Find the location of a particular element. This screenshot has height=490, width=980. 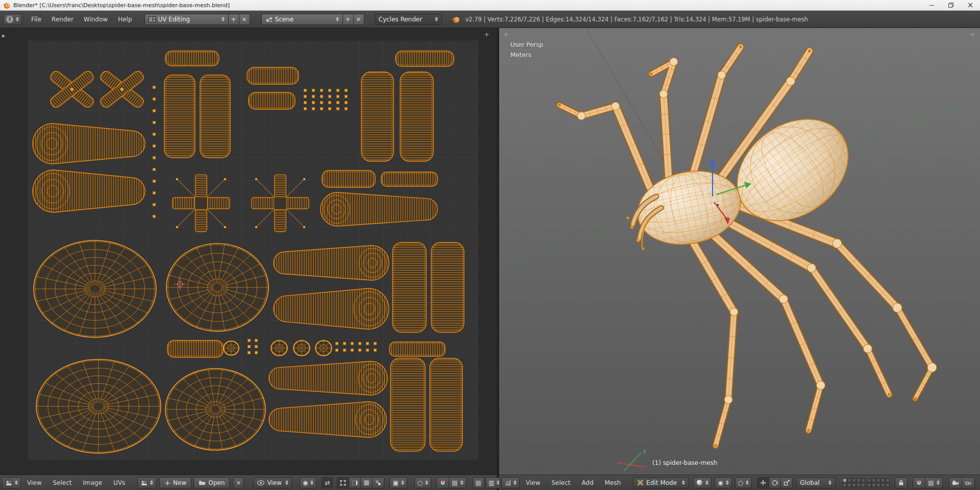

scene-statistics: v2.79 | Verts:7,226/7,226 | Edges:14,324… is located at coordinates (637, 19).